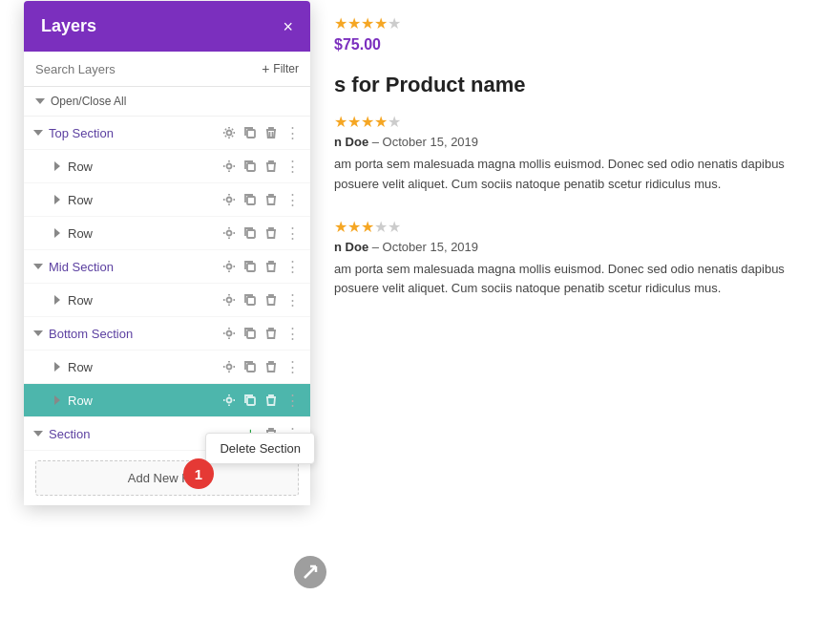 Image resolution: width=840 pixels, height=617 pixels. What do you see at coordinates (578, 85) in the screenshot?
I see `review-heading: s for Product name` at bounding box center [578, 85].